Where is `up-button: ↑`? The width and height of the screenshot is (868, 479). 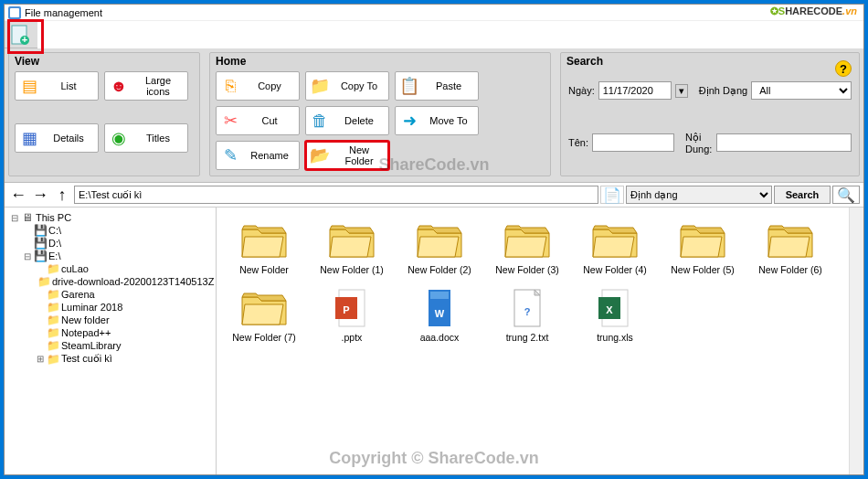 up-button: ↑ is located at coordinates (62, 195).